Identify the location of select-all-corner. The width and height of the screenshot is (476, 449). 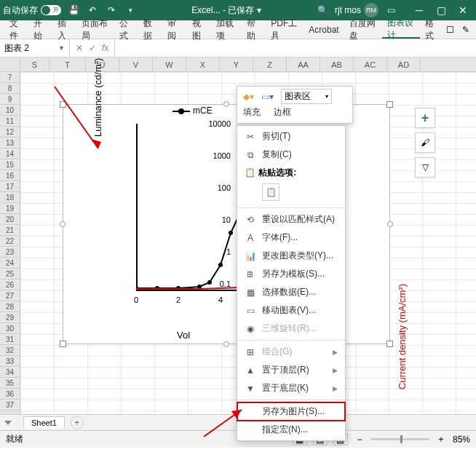
(10, 64).